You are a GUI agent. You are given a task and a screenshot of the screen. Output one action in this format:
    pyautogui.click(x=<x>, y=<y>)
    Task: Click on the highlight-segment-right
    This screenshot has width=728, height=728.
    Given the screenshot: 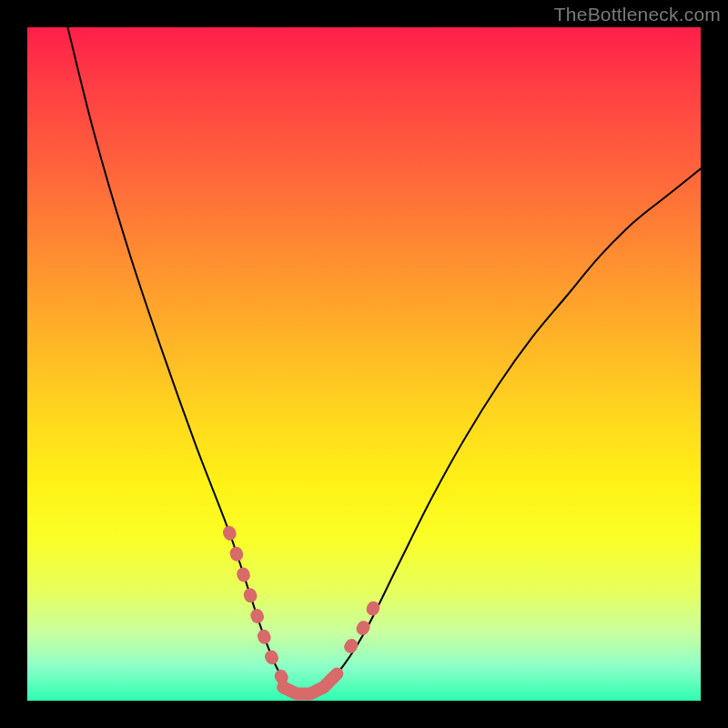 What is the action you would take?
    pyautogui.click(x=364, y=623)
    